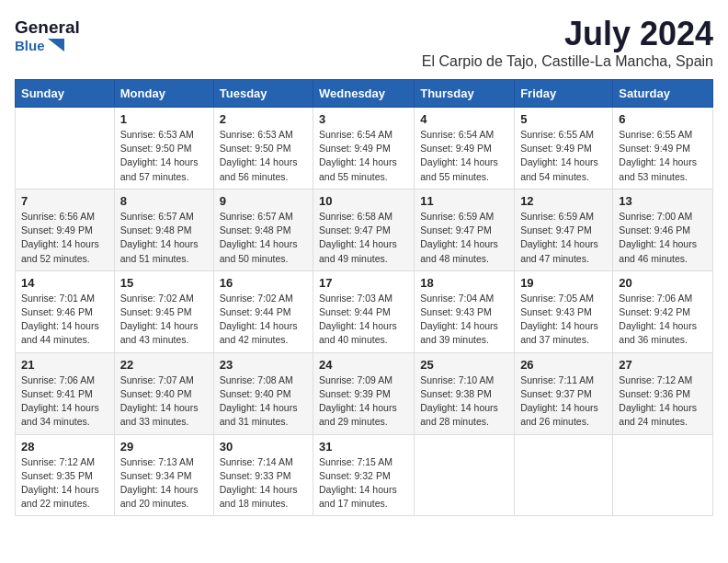 The image size is (728, 563). Describe the element at coordinates (664, 230) in the screenshot. I see `calendar-cell: 13Sunrise: 7:00 AMSunset: 9:46 PMDayligh…` at that location.